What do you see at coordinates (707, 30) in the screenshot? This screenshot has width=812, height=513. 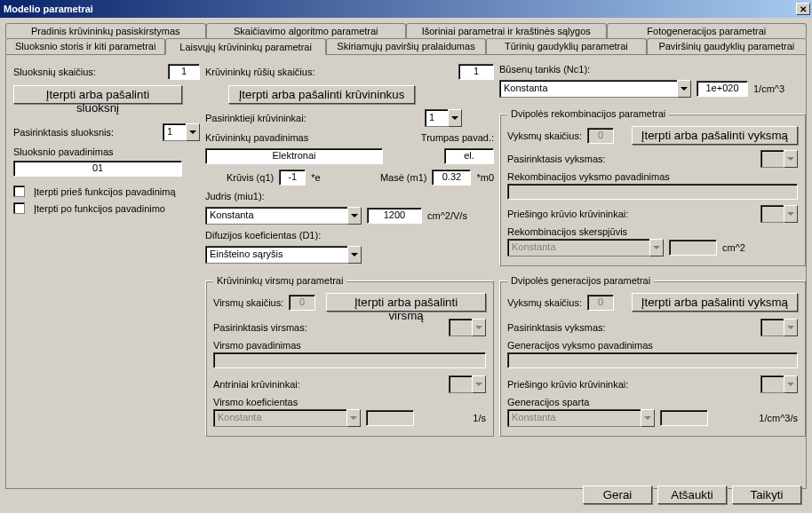 I see `tab-photogeneration: Fotogeneracijos parametrai` at bounding box center [707, 30].